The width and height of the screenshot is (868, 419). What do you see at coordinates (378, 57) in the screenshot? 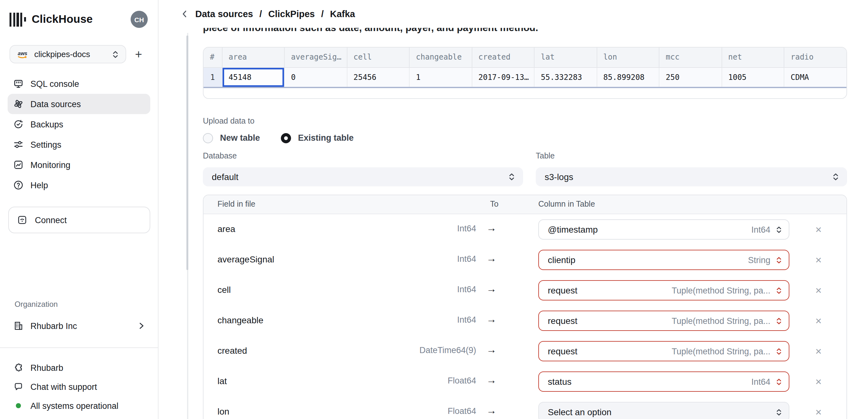
I see `col-header-cell: cell` at bounding box center [378, 57].